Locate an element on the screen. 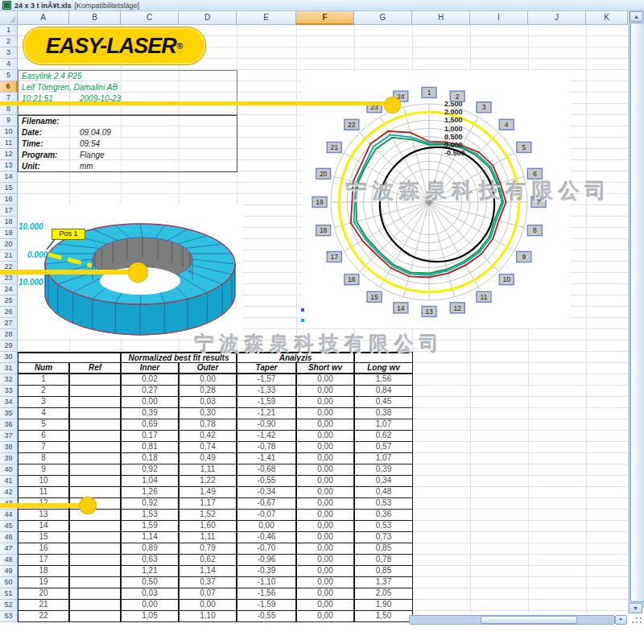  row-header-15: 15 is located at coordinates (9, 188).